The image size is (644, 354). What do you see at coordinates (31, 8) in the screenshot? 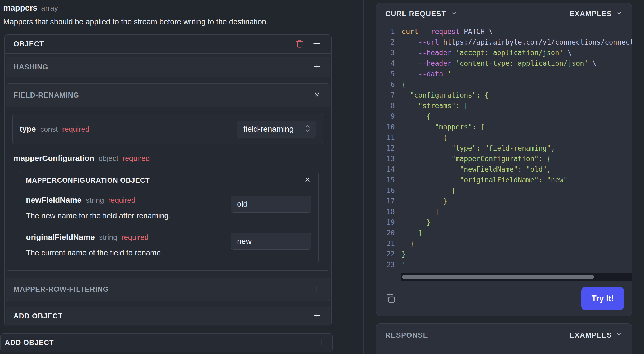
I see `property-title: mappers array` at bounding box center [31, 8].